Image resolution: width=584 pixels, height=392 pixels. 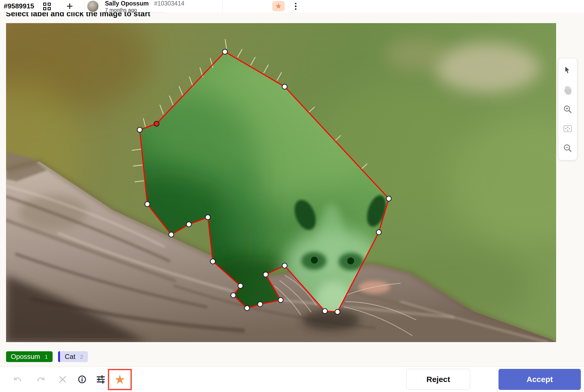 What do you see at coordinates (314, 260) in the screenshot?
I see `opossum-left-eye` at bounding box center [314, 260].